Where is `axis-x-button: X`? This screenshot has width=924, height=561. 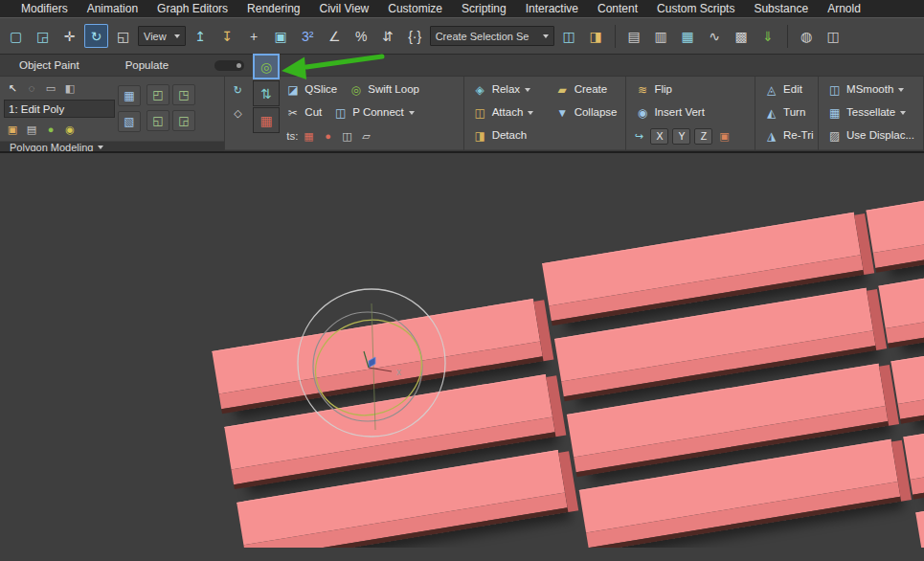 axis-x-button: X is located at coordinates (659, 136).